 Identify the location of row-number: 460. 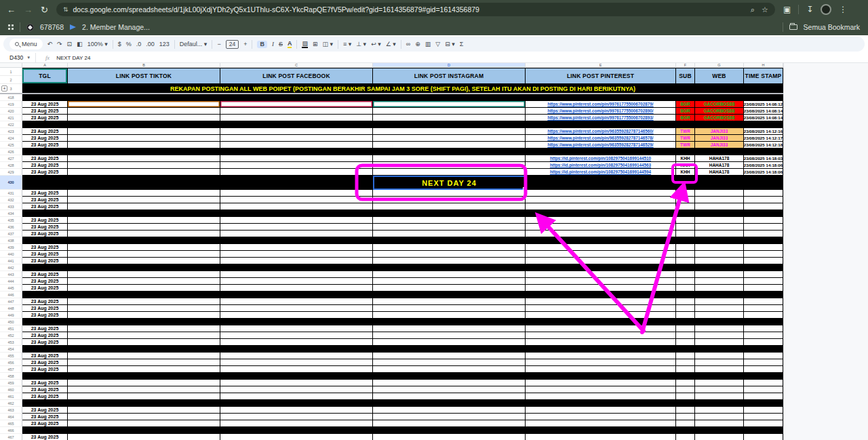
(11, 390).